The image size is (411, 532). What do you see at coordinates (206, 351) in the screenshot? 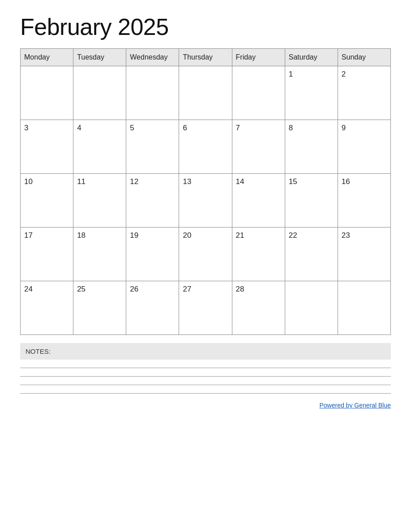
I see `notes-header: NOTES:` at bounding box center [206, 351].